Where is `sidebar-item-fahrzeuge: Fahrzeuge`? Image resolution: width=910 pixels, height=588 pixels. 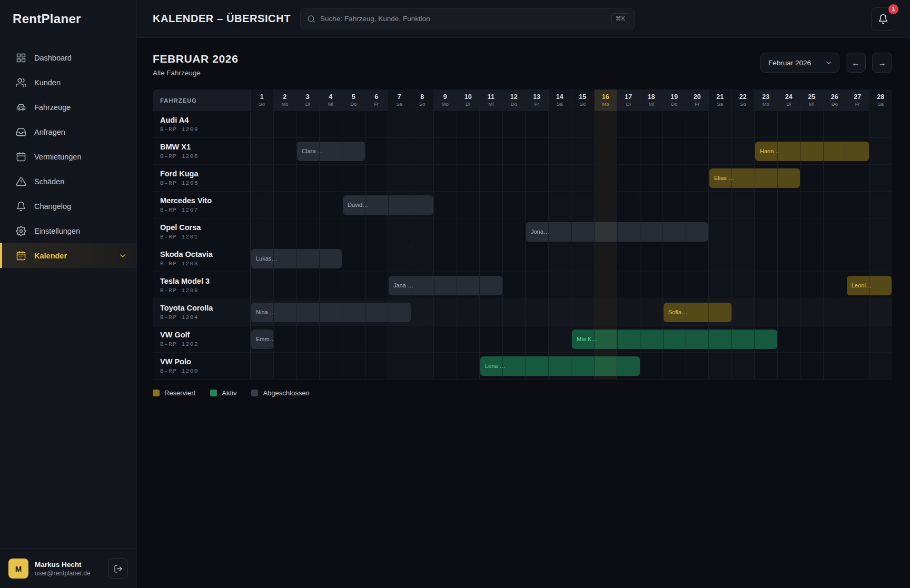 sidebar-item-fahrzeuge: Fahrzeuge is located at coordinates (68, 107).